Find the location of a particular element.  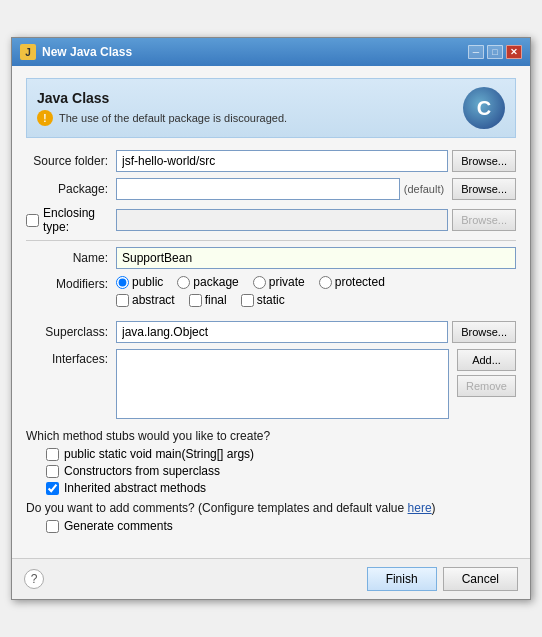

package-field: (default) Browse... is located at coordinates (316, 189).